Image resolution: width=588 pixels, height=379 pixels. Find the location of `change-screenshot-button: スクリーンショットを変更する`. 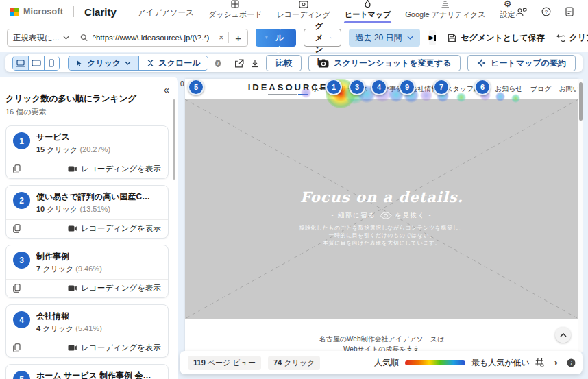

change-screenshot-button: スクリーンショットを変更する is located at coordinates (384, 63).